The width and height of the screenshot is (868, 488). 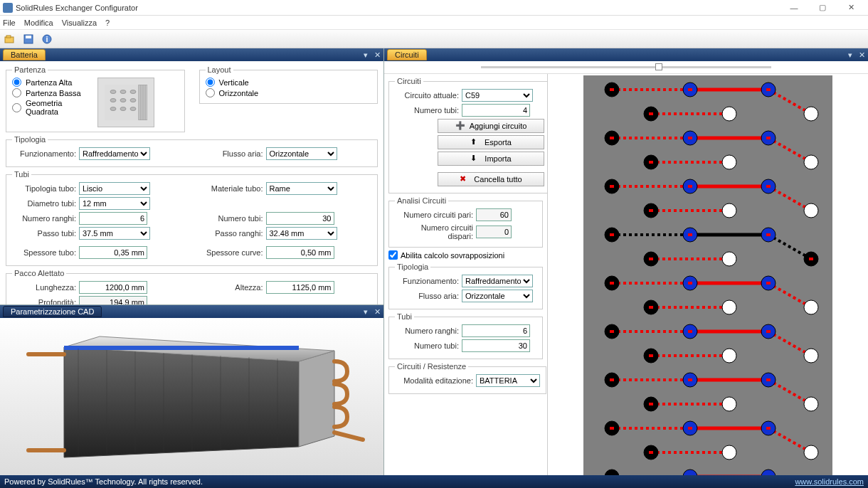 What do you see at coordinates (192, 287) in the screenshot?
I see `pacco-group: Pacco Alettato Lunghezza: Profondità: Al…` at bounding box center [192, 287].